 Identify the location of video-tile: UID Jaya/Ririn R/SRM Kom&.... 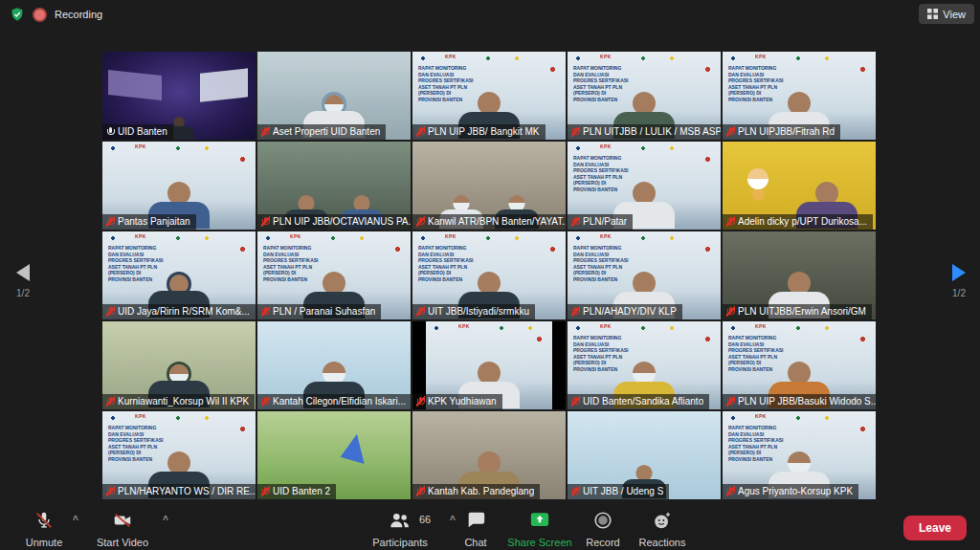
(179, 275).